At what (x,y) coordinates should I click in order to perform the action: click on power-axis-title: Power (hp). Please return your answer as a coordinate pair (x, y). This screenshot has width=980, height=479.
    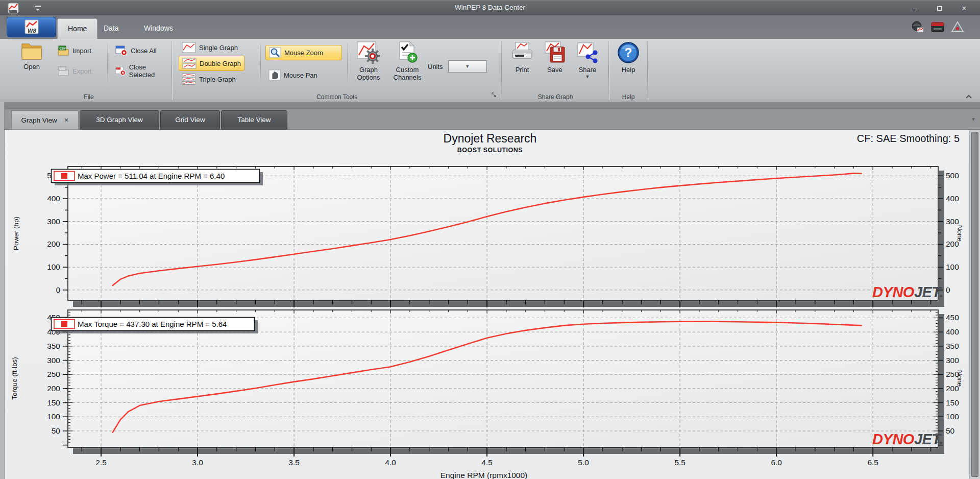
    Looking at the image, I should click on (16, 233).